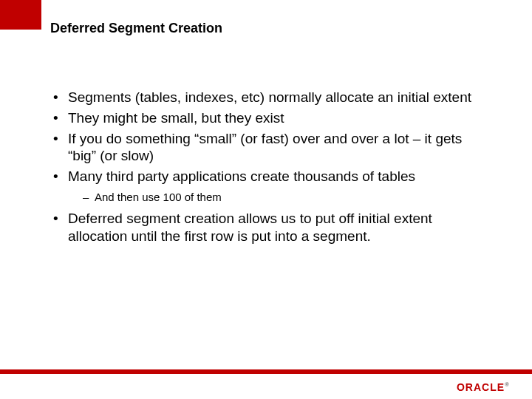  I want to click on corner-accent-block, so click(21, 15).